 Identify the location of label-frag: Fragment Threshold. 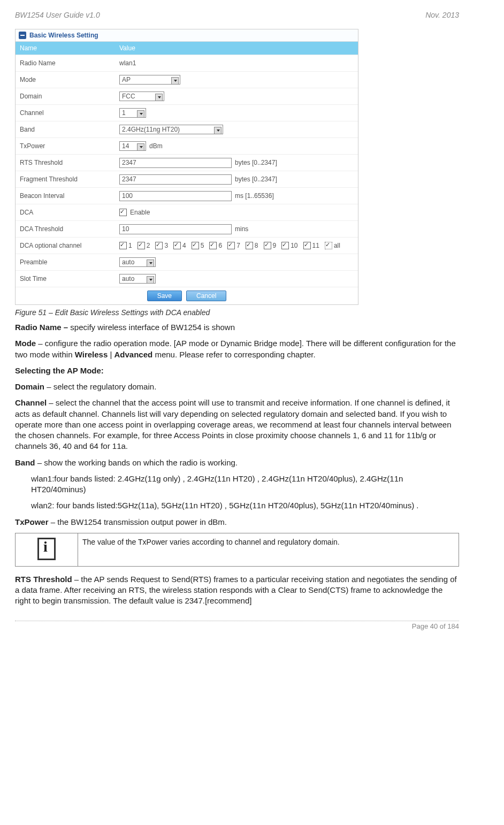
(65, 179).